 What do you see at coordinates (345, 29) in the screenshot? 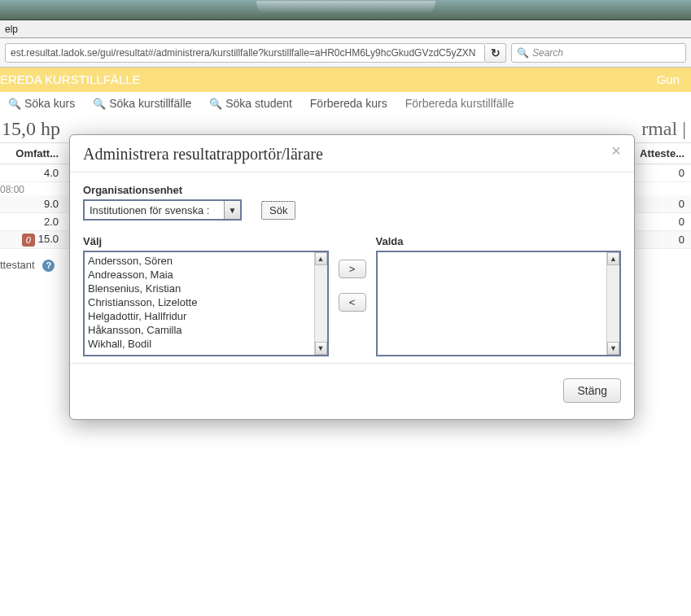
I see `browser-menubar: elp` at bounding box center [345, 29].